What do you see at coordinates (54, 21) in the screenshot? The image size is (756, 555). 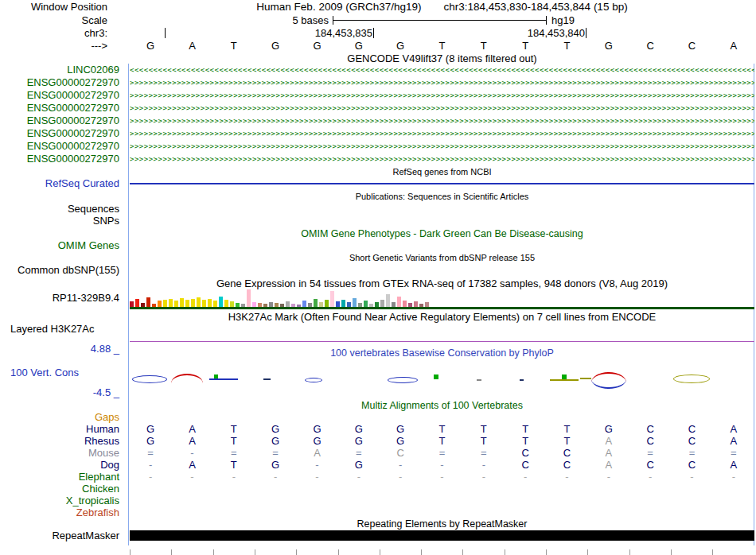 I see `scale-label: Scale` at bounding box center [54, 21].